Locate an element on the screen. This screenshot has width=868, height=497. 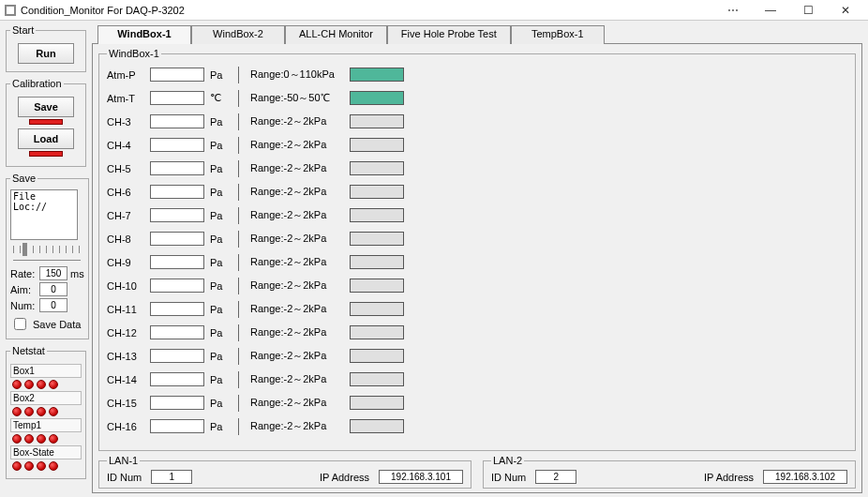
lan2-id-input is located at coordinates (556, 476).